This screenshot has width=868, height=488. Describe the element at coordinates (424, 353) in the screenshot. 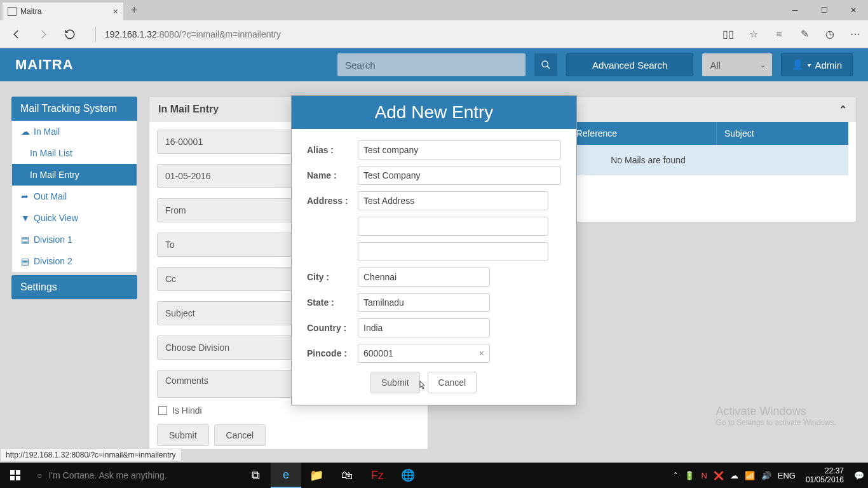

I see `pincode-input: 600001 ×` at that location.